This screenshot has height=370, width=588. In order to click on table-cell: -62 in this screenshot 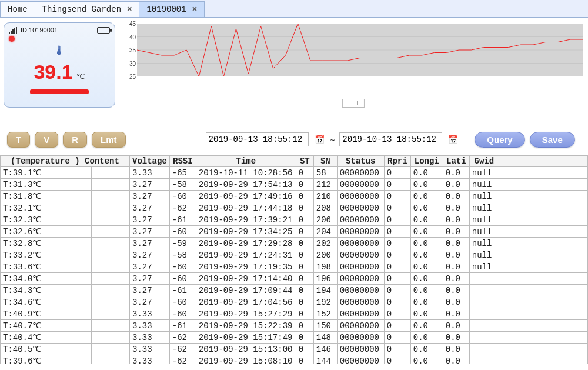, I will do `click(182, 338)`.